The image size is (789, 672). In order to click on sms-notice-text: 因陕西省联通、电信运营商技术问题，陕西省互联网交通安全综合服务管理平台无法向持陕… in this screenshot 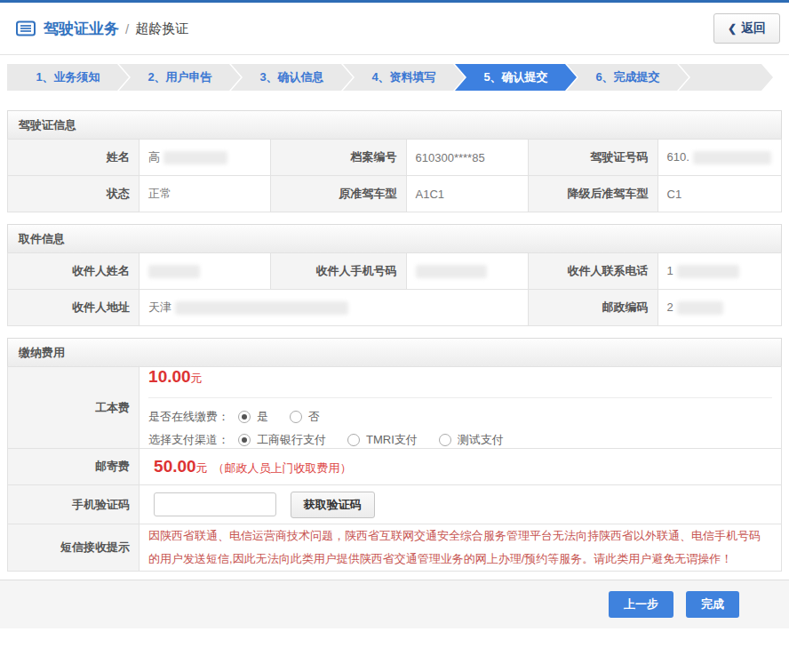, I will do `click(460, 548)`.